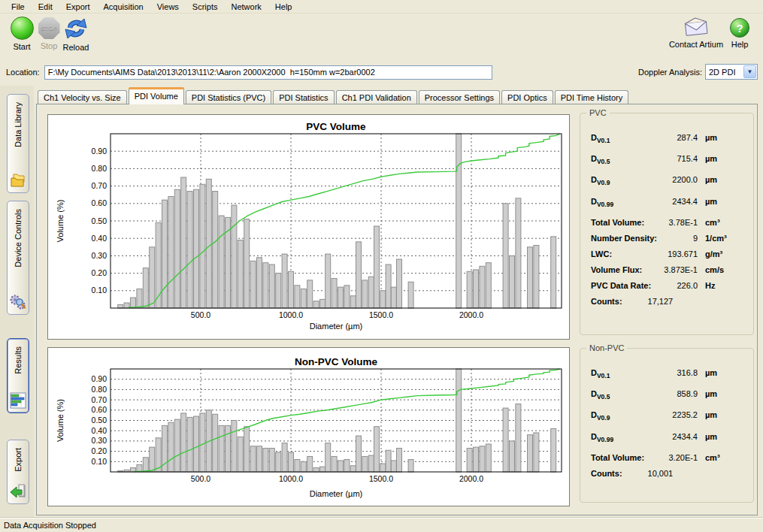 This screenshot has width=763, height=532. I want to click on export-arrow-icon, so click(18, 491).